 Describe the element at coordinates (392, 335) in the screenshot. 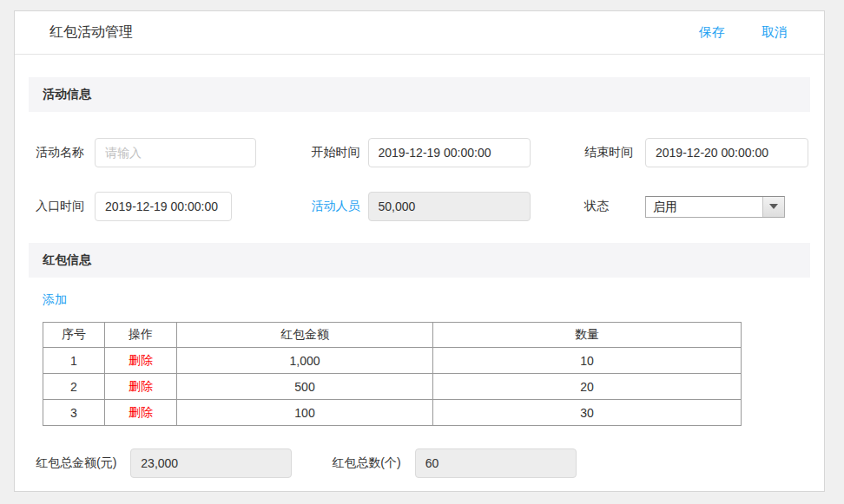

I see `packet-table-header-row: 序号 操作 红包金额 数量` at that location.